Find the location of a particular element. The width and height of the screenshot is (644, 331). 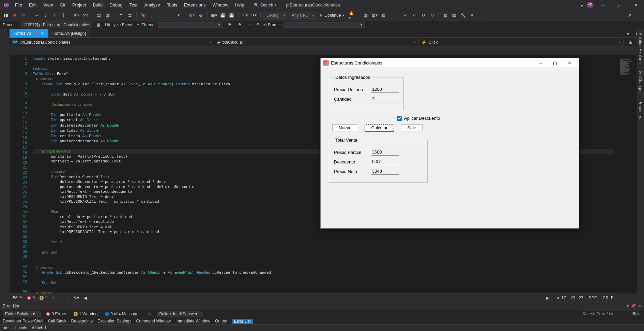

parcial-output is located at coordinates (385, 152).